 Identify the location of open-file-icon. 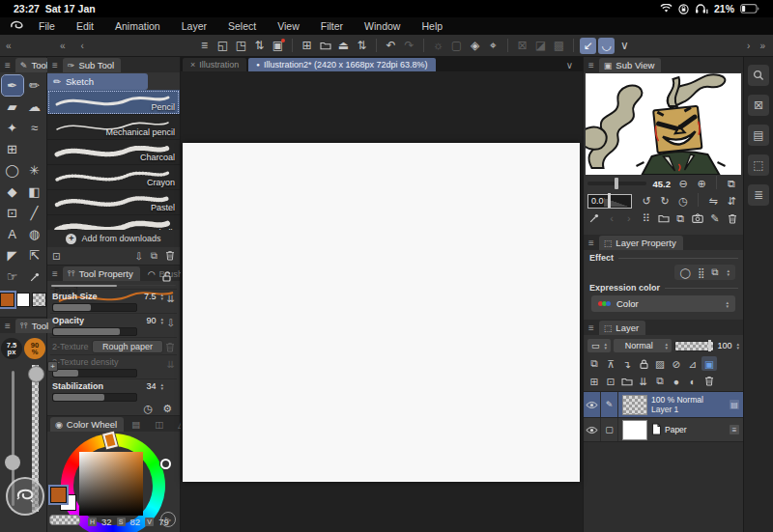
(325, 46).